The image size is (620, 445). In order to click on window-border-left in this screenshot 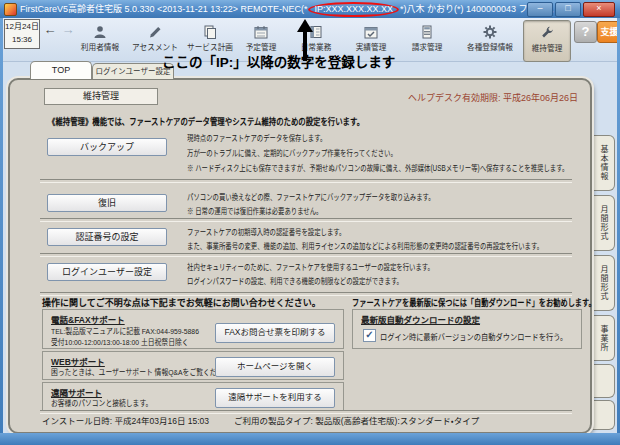, I will do `click(2, 222)`.